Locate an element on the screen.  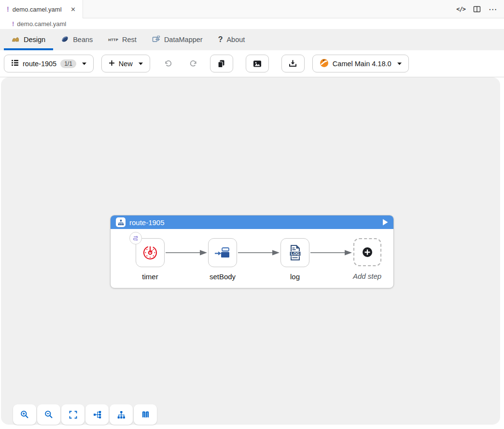
catalog-book-button is located at coordinates (145, 415).